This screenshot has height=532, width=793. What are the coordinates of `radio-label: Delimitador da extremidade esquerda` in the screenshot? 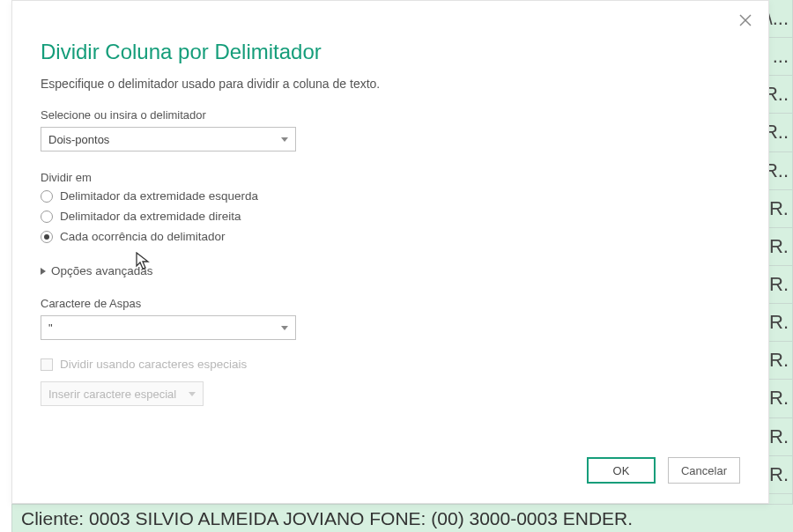 It's located at (159, 196).